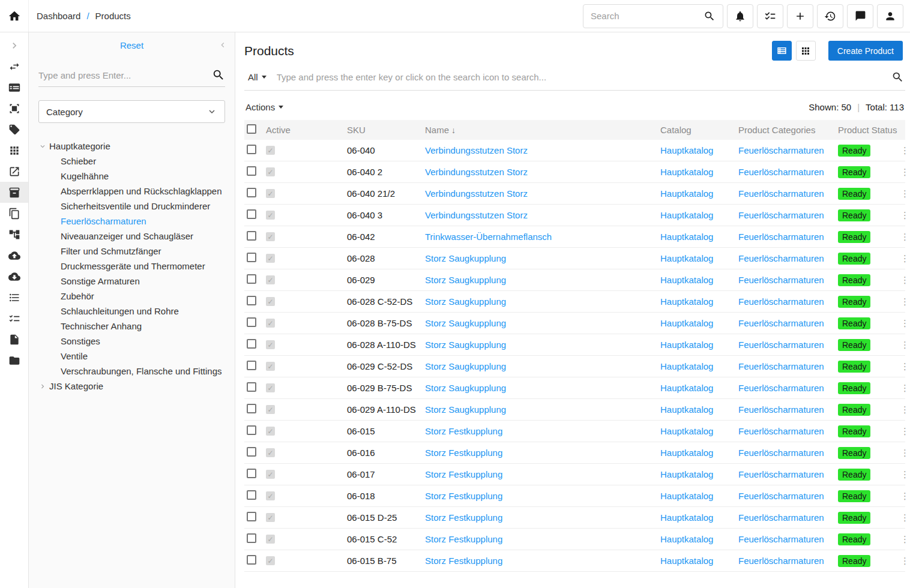  I want to click on collapse-panel-icon, so click(223, 45).